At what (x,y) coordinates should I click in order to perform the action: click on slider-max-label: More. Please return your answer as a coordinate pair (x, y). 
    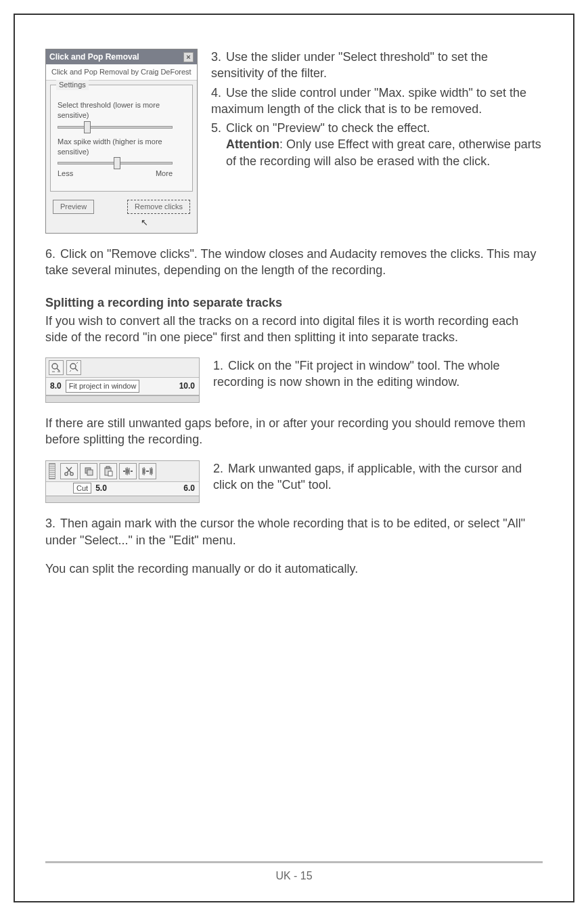
    Looking at the image, I should click on (164, 173).